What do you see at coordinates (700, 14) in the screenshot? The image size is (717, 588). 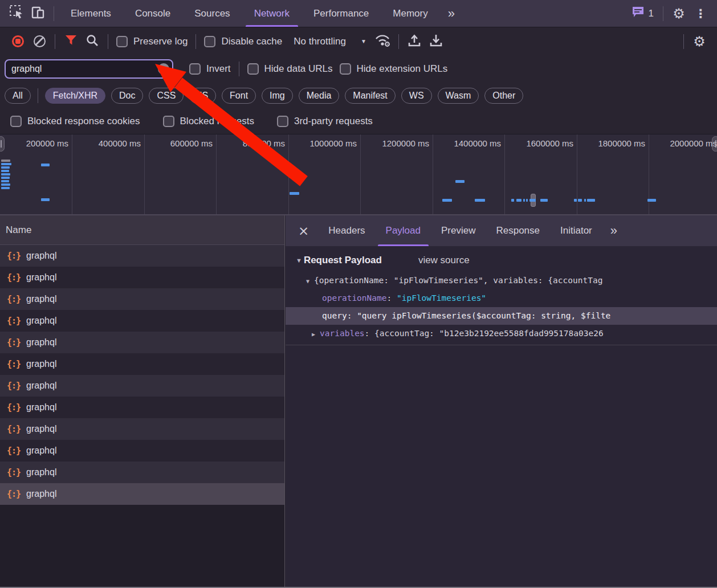 I see `overflow-menu-button: ⋮` at bounding box center [700, 14].